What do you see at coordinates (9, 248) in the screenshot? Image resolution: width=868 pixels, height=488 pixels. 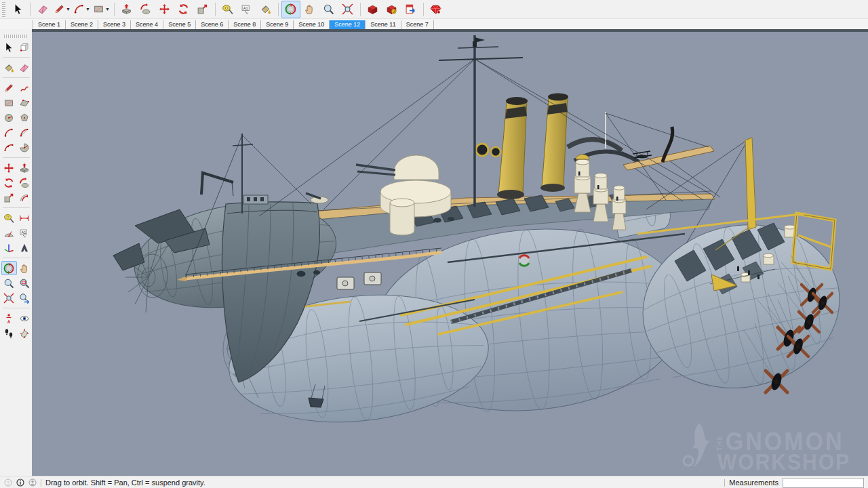 I see `axes-icon` at bounding box center [9, 248].